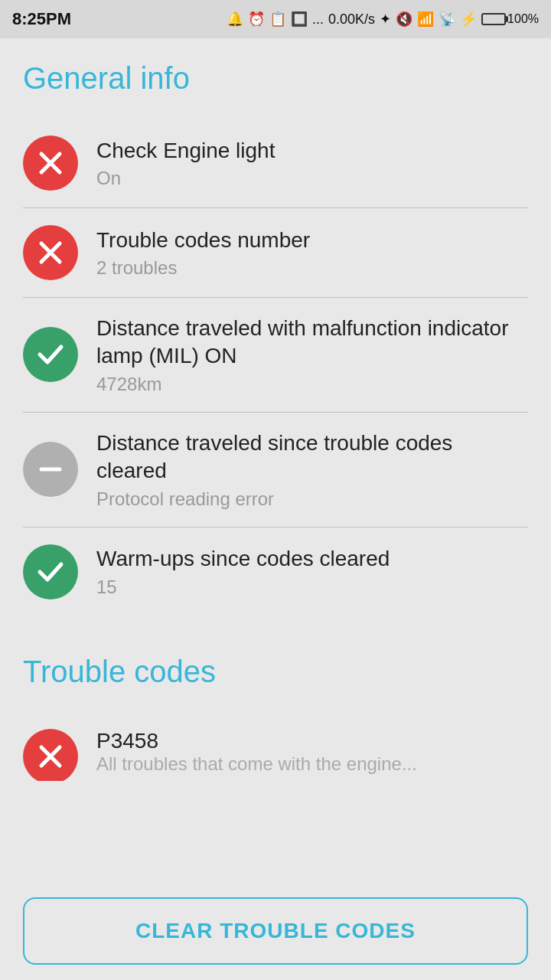 The image size is (551, 980). Describe the element at coordinates (312, 741) in the screenshot. I see `p3458-title: P3458` at that location.